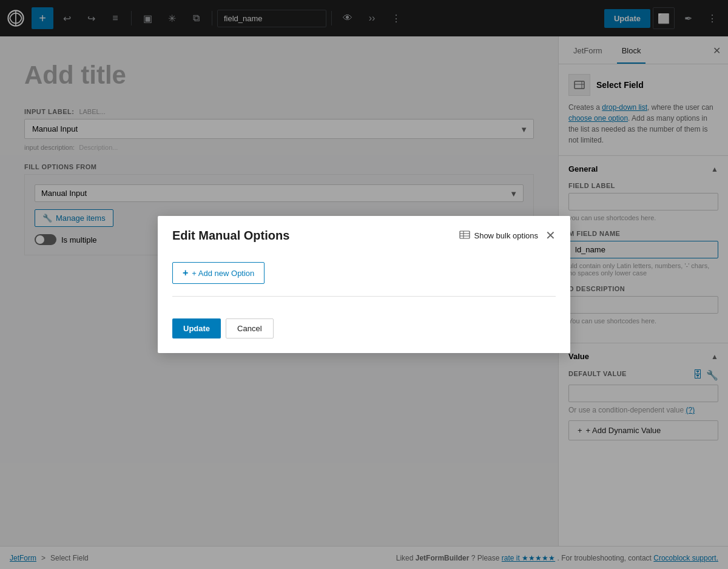 The width and height of the screenshot is (728, 569). What do you see at coordinates (186, 273) in the screenshot?
I see `plus-option-icon: +` at bounding box center [186, 273].